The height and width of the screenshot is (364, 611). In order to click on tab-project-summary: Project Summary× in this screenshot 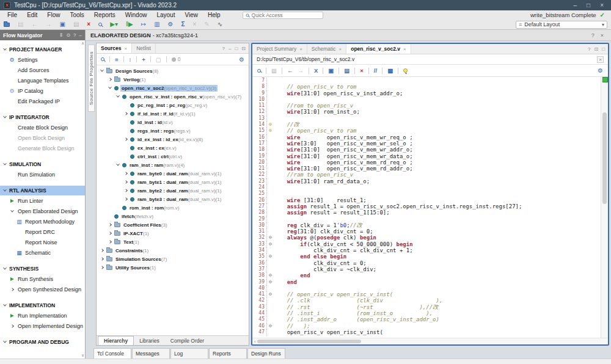, I will do `click(280, 49)`.